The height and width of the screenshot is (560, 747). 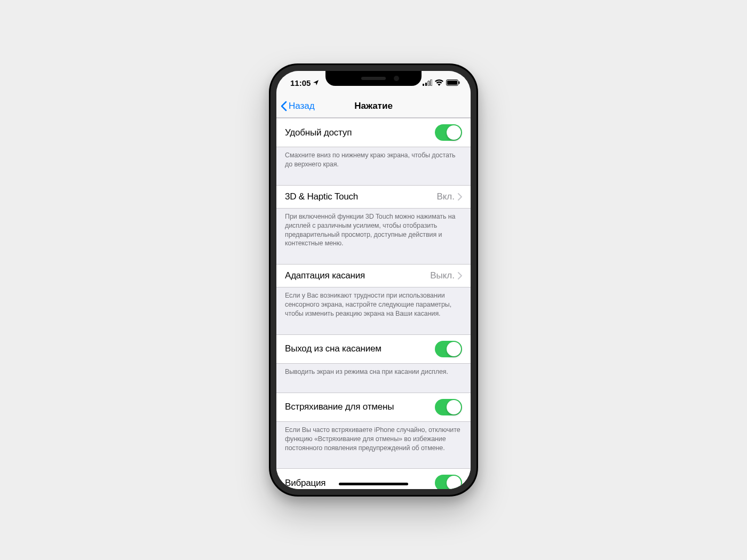 I want to click on row-tap-to-wake: Выход из сна касанием, so click(x=374, y=349).